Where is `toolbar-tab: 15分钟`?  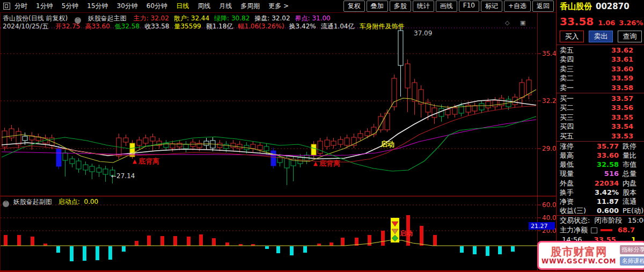 toolbar-tab: 15分钟 is located at coordinates (98, 6).